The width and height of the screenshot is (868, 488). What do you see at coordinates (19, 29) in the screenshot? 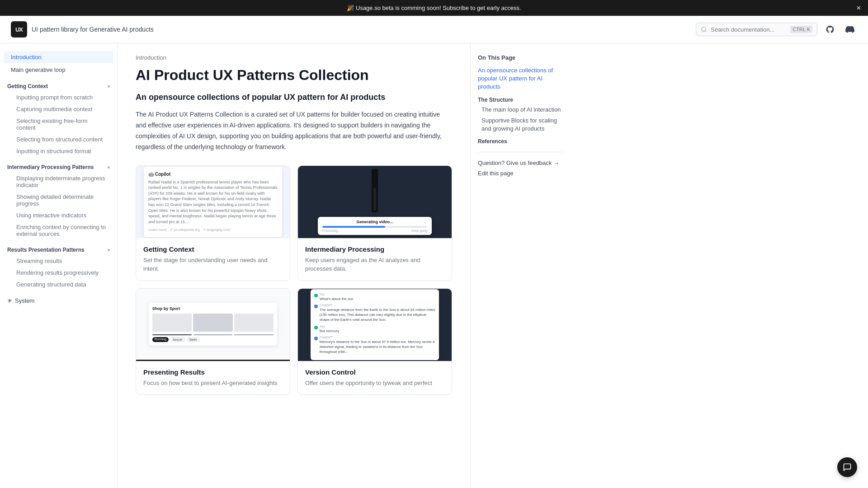
I see `logo-icon: UX` at bounding box center [19, 29].